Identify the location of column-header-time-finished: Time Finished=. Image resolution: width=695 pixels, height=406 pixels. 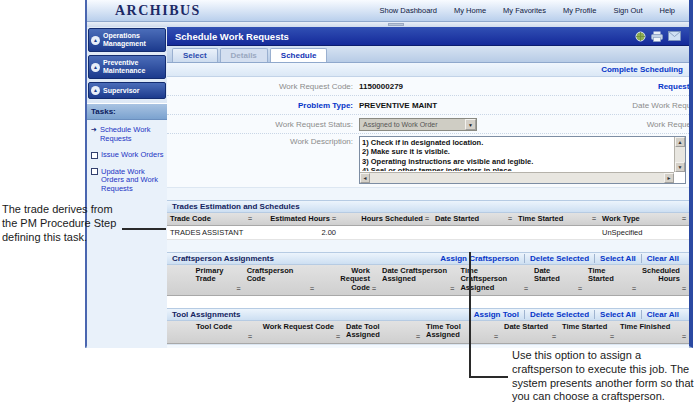
(653, 332).